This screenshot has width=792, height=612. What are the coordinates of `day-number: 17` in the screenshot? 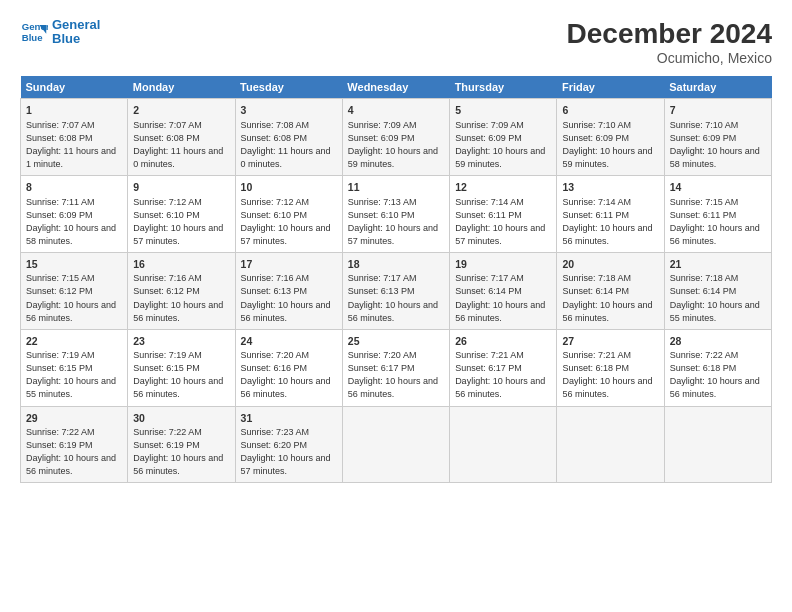 It's located at (289, 264).